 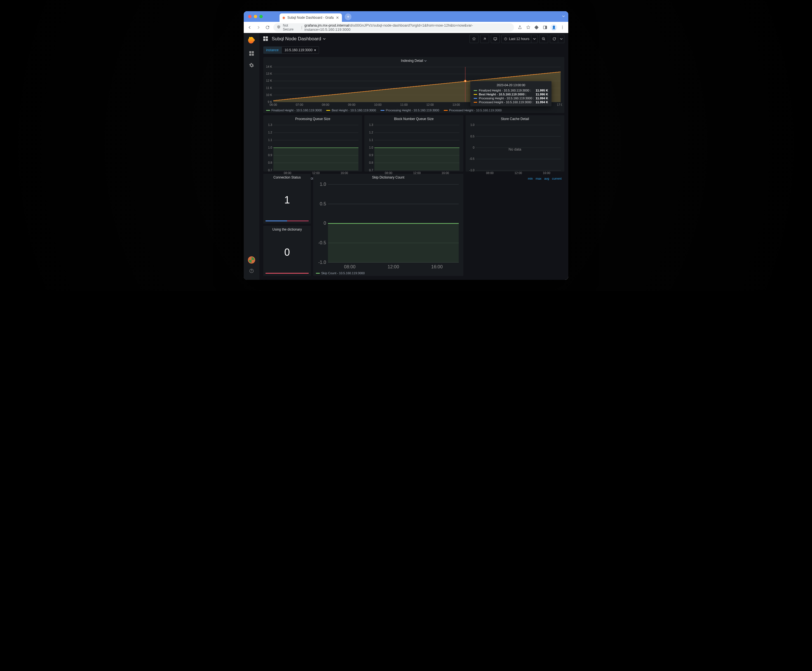 I want to click on chart-legend: minmaxavgcurrent, so click(x=515, y=179).